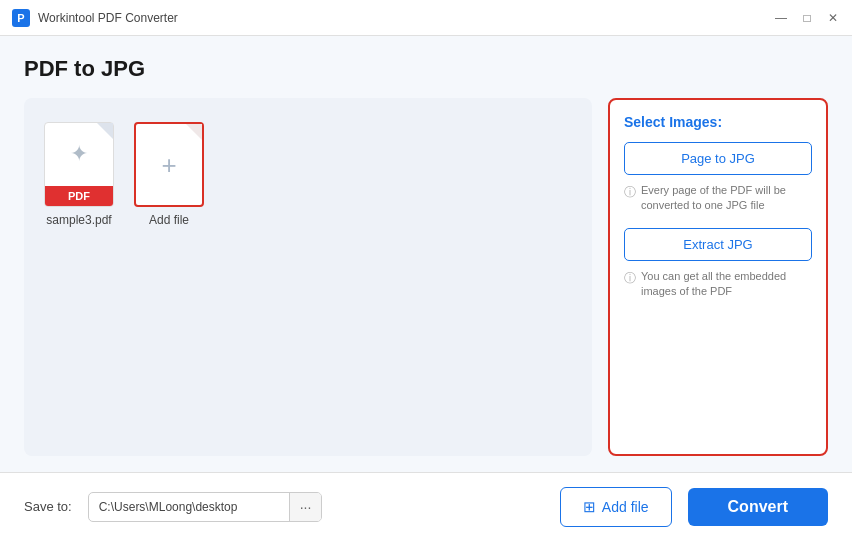  What do you see at coordinates (169, 220) in the screenshot?
I see `add-file-label: Add file` at bounding box center [169, 220].